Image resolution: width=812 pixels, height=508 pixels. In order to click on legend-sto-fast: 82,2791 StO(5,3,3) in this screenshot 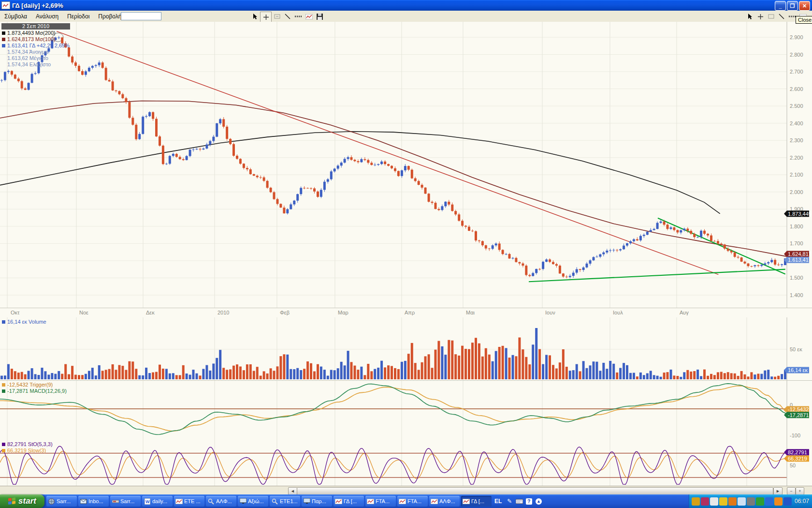, I will do `click(27, 444)`.